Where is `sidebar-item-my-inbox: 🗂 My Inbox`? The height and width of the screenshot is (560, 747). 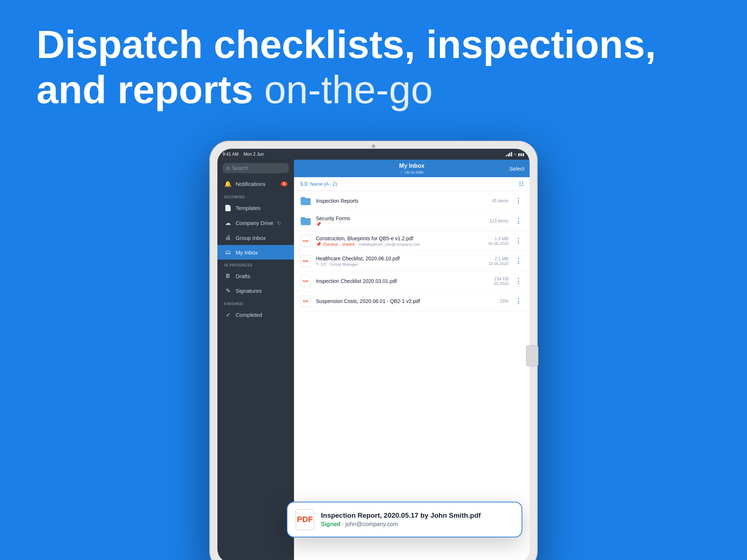
sidebar-item-my-inbox: 🗂 My Inbox is located at coordinates (256, 252).